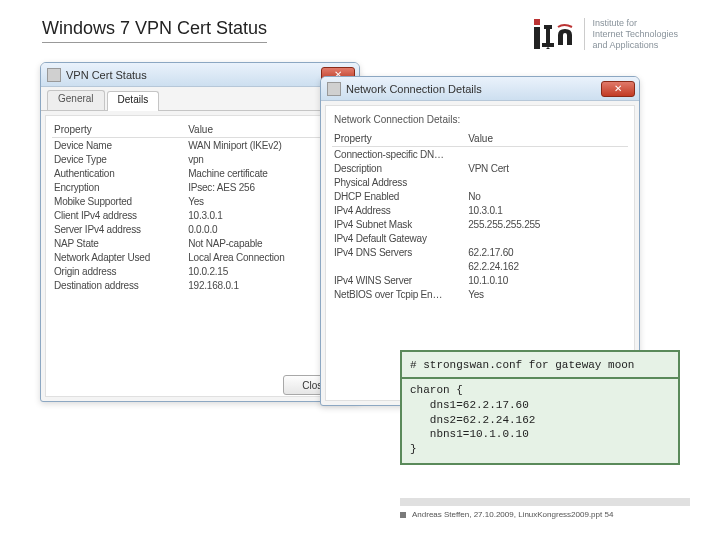  Describe the element at coordinates (480, 154) in the screenshot. I see `table-row: Connection-specific DN…` at that location.